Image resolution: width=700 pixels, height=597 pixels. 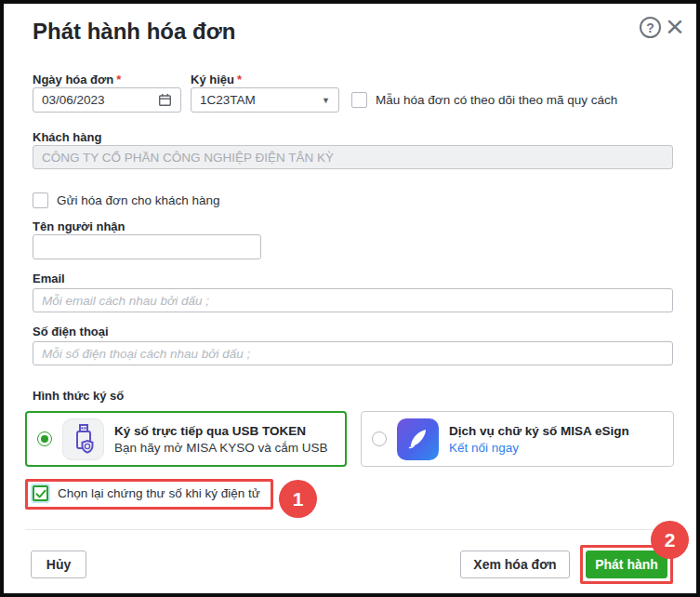 I want to click on close-icon: ×, so click(x=675, y=26).